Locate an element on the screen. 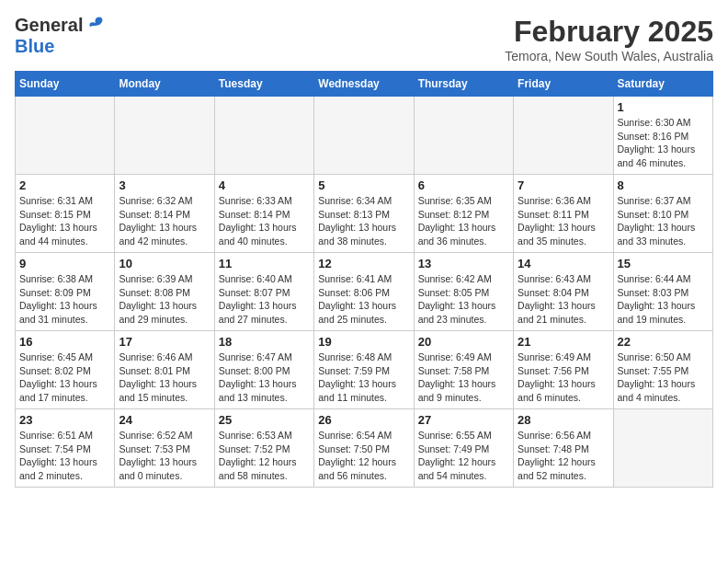  calendar-cell: 15Sunrise: 6:44 AM Sunset: 8:03 PM Dayli… is located at coordinates (663, 293).